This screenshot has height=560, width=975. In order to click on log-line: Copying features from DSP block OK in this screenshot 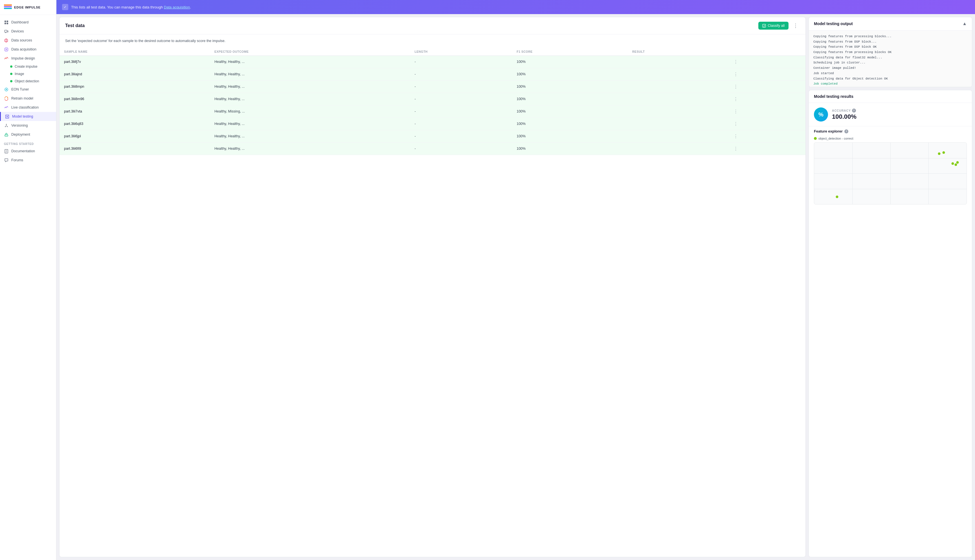, I will do `click(890, 47)`.